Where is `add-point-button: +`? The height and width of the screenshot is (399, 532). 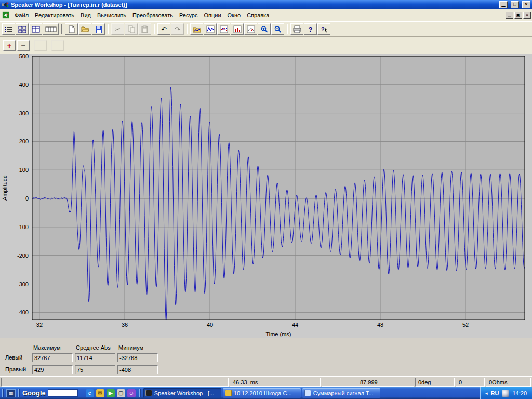
add-point-button: + is located at coordinates (9, 46).